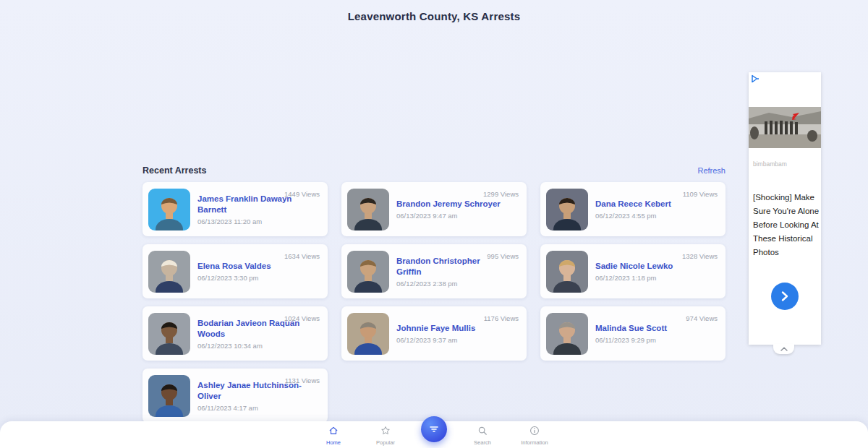 Image resolution: width=868 pixels, height=448 pixels. I want to click on arrest-views-count: 995 Views, so click(503, 256).